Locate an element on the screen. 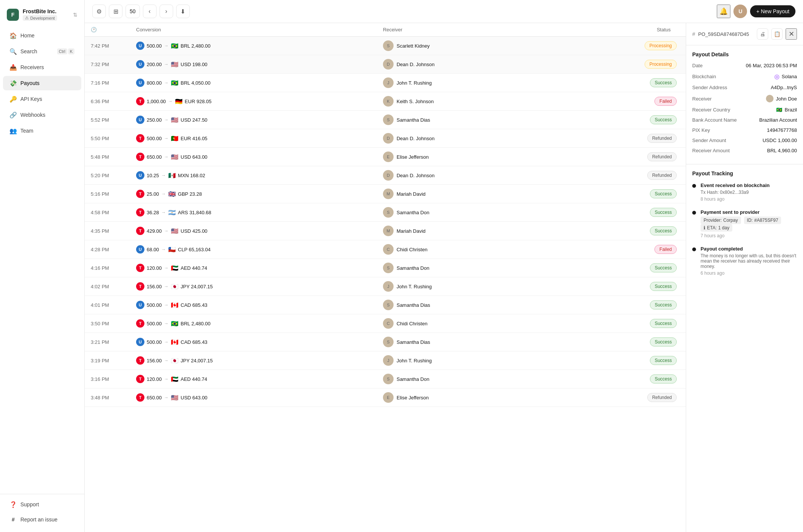 The height and width of the screenshot is (532, 803). receivers-icon: 📥 is located at coordinates (13, 67).